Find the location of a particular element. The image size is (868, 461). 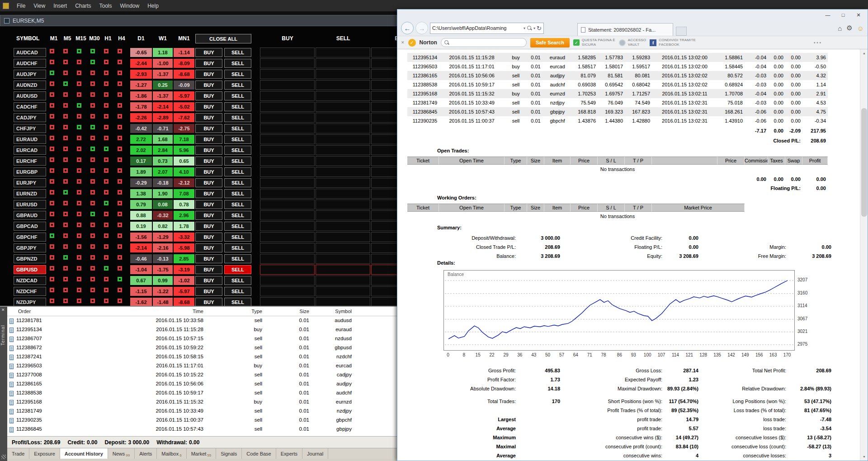

symbol-cell-eurjpy: EURJPY is located at coordinates (30, 183).